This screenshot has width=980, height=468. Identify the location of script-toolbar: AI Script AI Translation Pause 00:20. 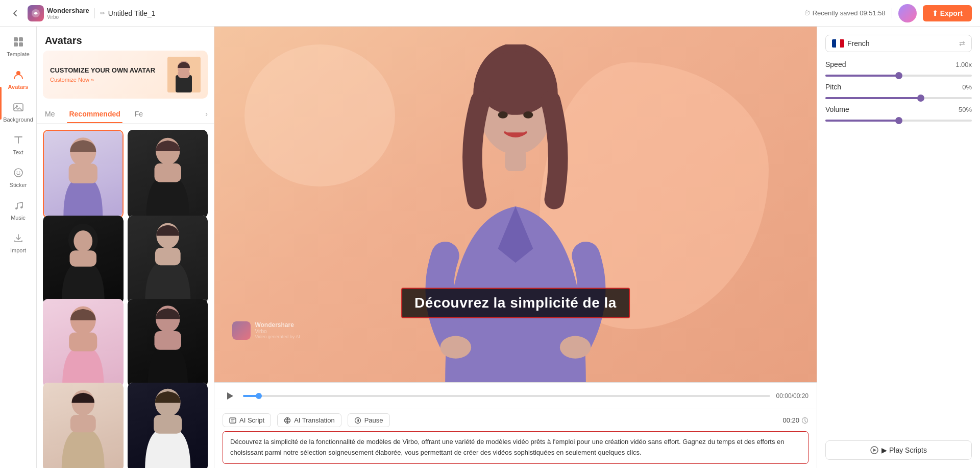
(516, 420).